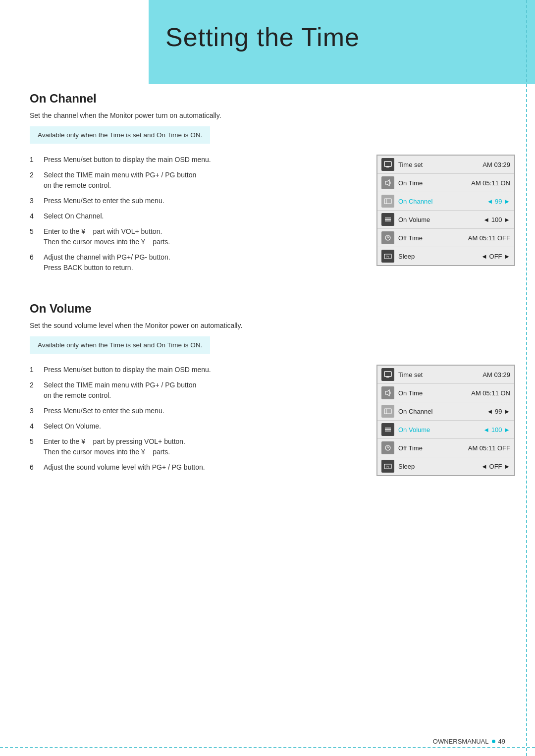 This screenshot has width=535, height=756. I want to click on section2-steps-and-menu: 1 Press Menu/set button to display the m…, so click(272, 421).